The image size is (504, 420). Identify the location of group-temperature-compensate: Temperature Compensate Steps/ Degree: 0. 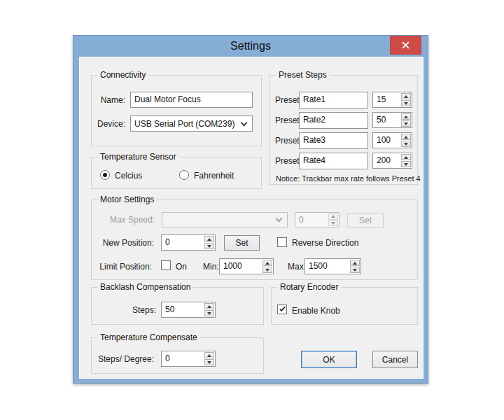
(178, 356).